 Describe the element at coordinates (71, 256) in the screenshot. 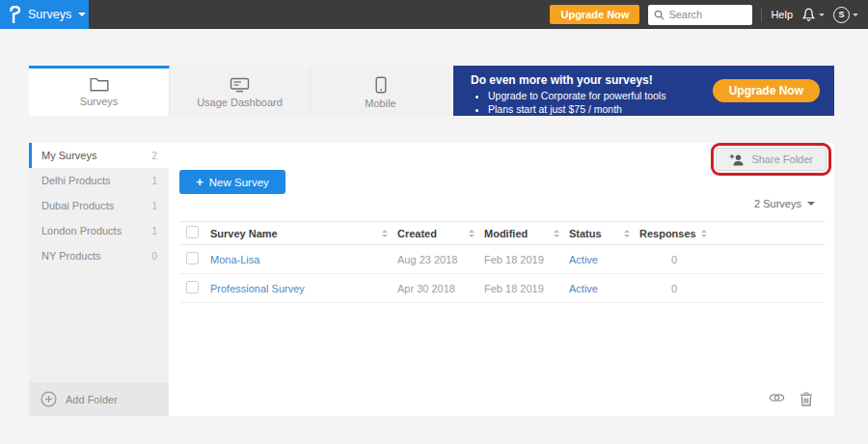

I see `folder-label: NY Products` at that location.